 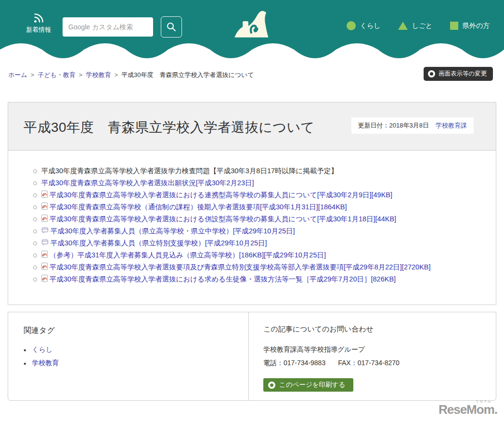 What do you see at coordinates (415, 26) in the screenshot?
I see `nav-item-shigoto: しごと` at bounding box center [415, 26].